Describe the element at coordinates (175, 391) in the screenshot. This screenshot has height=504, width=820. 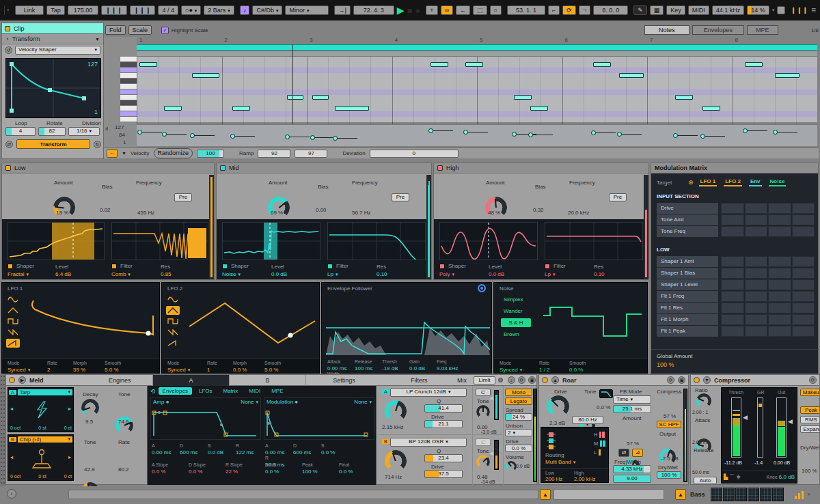
I see `nav-envelopes: Envelopes` at that location.